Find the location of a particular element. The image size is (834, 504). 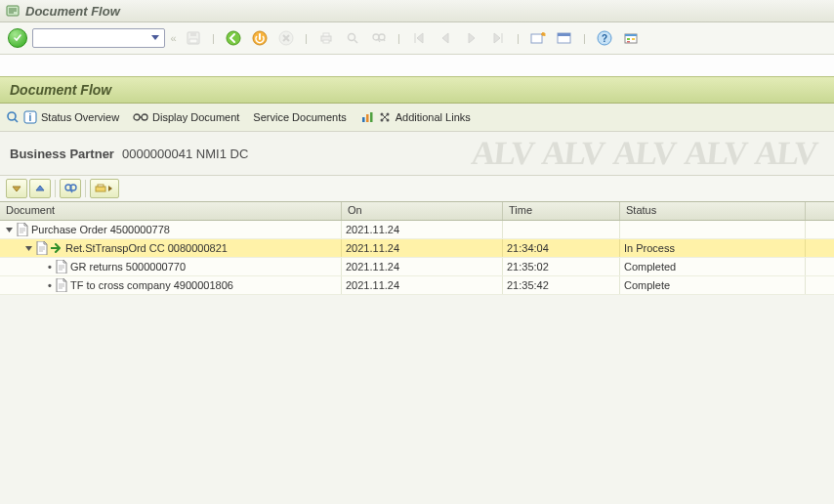

exit-button is located at coordinates (260, 38).